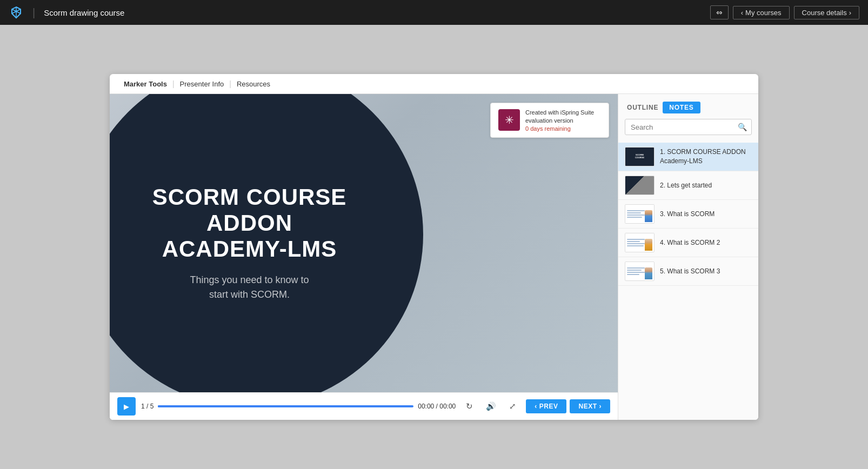  I want to click on chevron-left-icon: ‹, so click(742, 13).